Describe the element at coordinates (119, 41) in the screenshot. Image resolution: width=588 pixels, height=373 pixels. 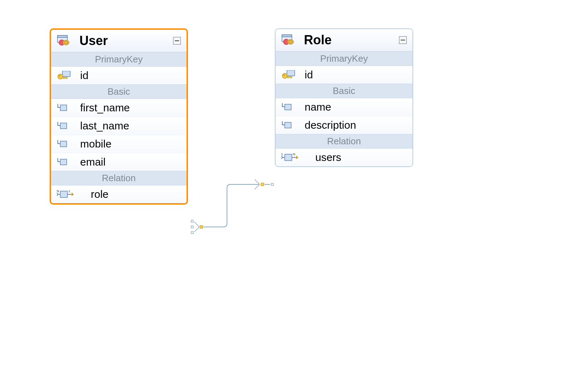
I see `entity-user-header: User` at that location.